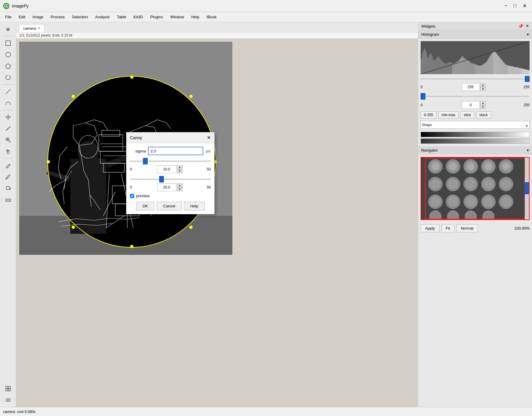 The height and width of the screenshot is (416, 532). What do you see at coordinates (525, 6) in the screenshot?
I see `close-button: ✕` at bounding box center [525, 6].